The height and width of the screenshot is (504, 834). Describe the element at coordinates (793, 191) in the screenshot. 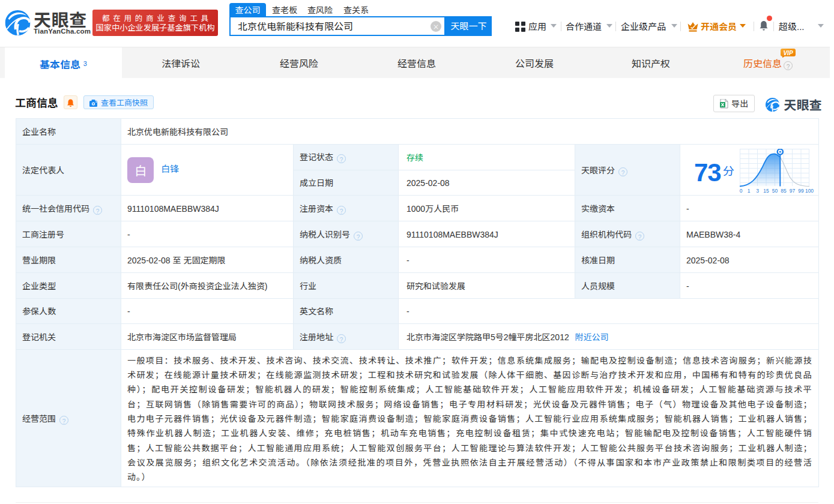

I see `svg-text: 97` at that location.